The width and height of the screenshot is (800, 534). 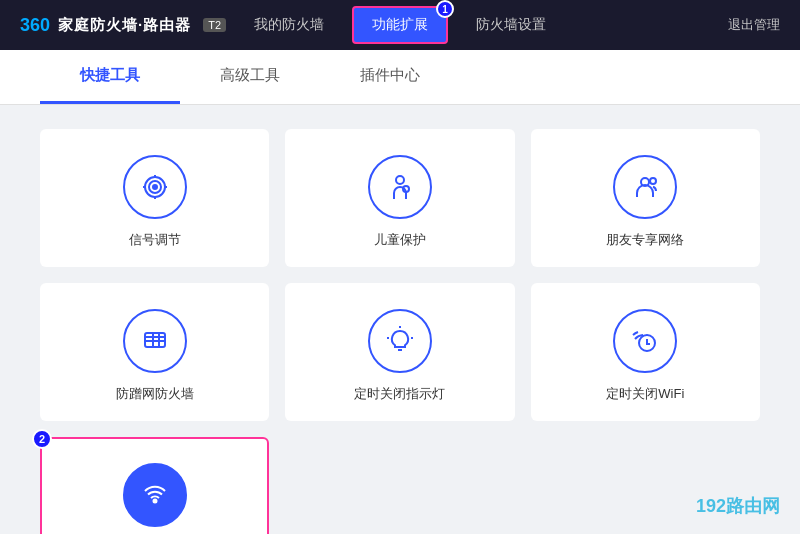 I want to click on tab-quick-tools: 快捷工具, so click(x=110, y=77).